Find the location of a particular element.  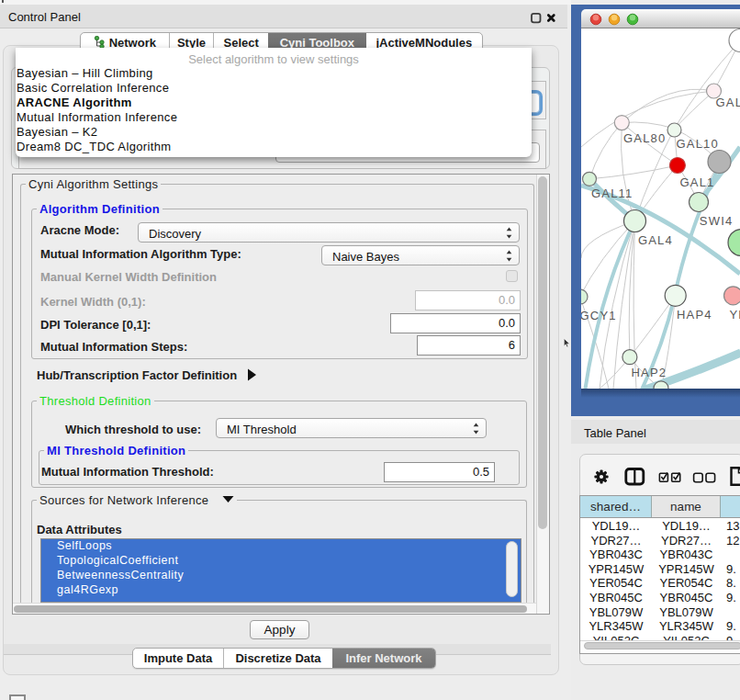

svg-text: GAL7 is located at coordinates (728, 103).